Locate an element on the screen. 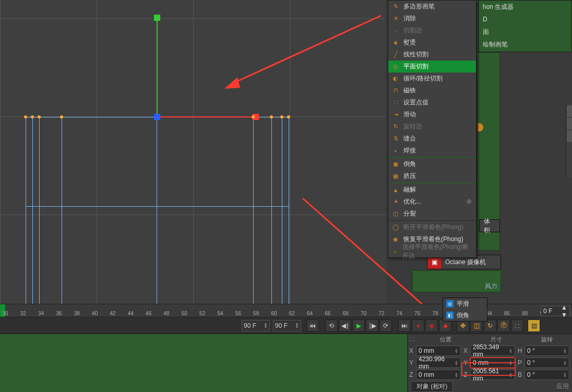 The image size is (572, 392). timeline-tick: 86 is located at coordinates (507, 313).